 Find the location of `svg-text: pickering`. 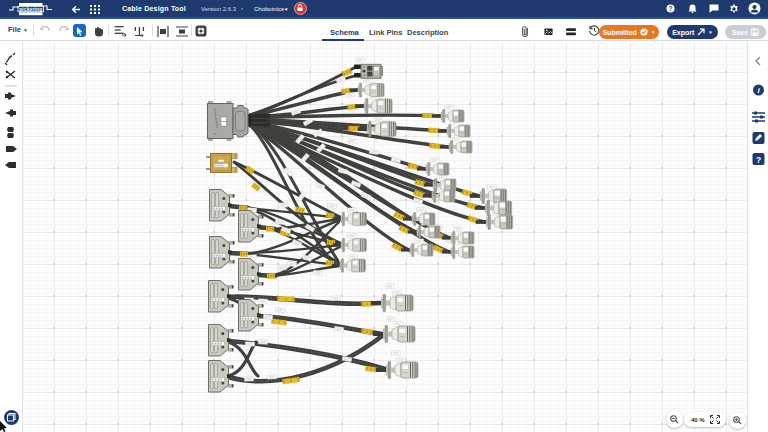

svg-text: pickering is located at coordinates (30, 9).